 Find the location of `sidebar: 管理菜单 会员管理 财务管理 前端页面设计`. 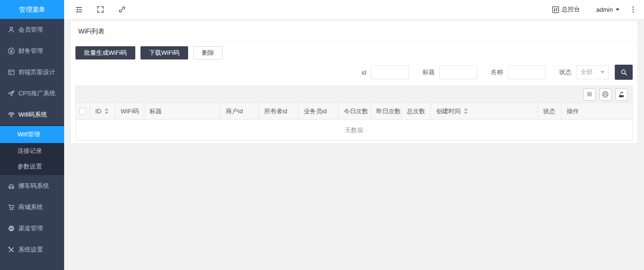

sidebar: 管理菜单 会员管理 财务管理 前端页面设计 is located at coordinates (32, 135).